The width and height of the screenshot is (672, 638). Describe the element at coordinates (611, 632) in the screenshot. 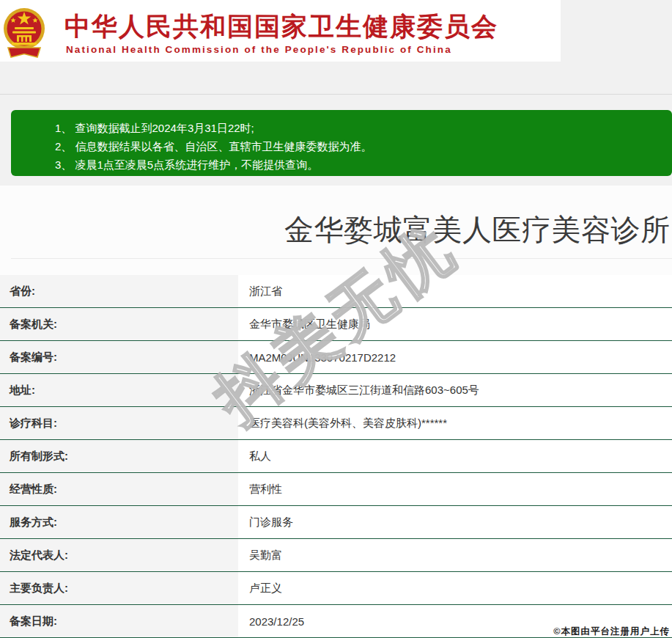

I see `upload-credit-label: ©本图由平台注册用户上传` at that location.